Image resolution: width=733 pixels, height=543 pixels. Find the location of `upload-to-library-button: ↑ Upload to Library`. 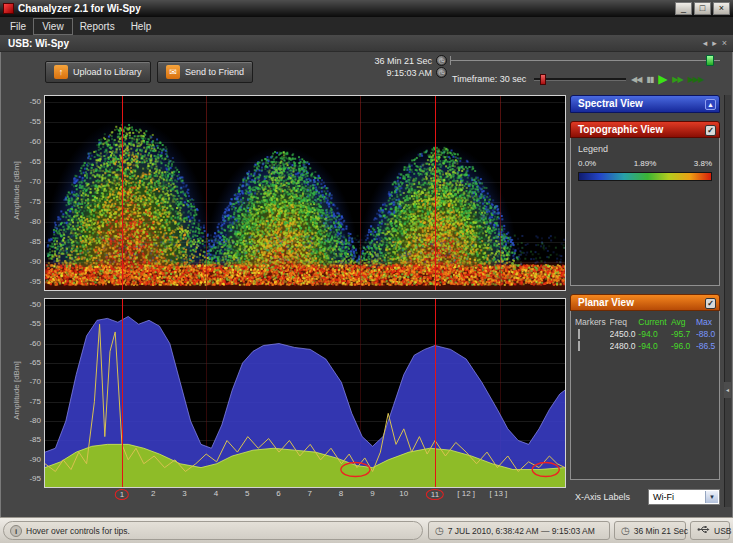

upload-to-library-button: ↑ Upload to Library is located at coordinates (98, 72).